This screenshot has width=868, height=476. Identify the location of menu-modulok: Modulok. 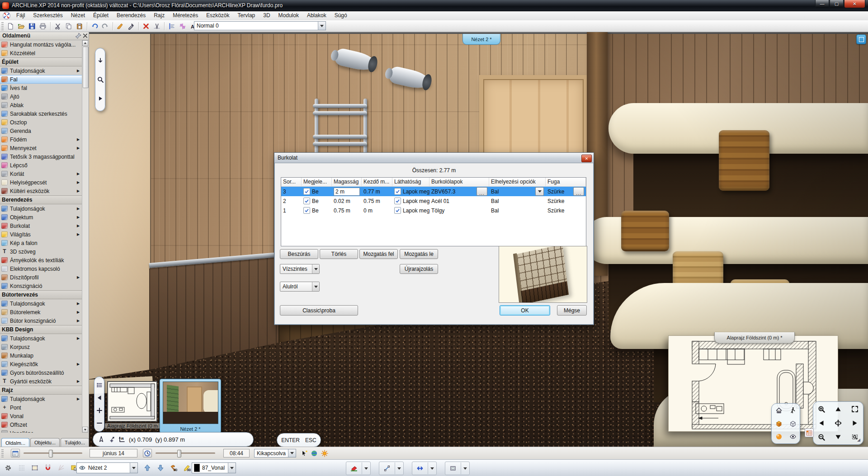
(288, 15).